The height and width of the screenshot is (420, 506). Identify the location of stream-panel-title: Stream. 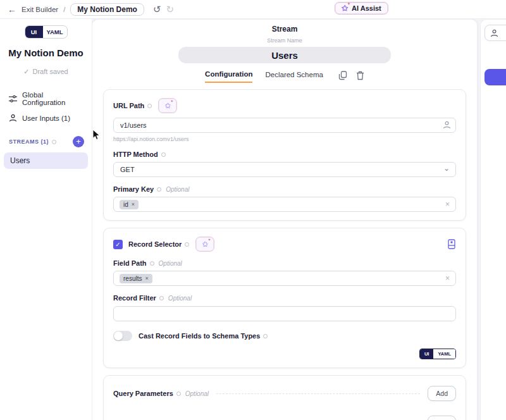
(285, 29).